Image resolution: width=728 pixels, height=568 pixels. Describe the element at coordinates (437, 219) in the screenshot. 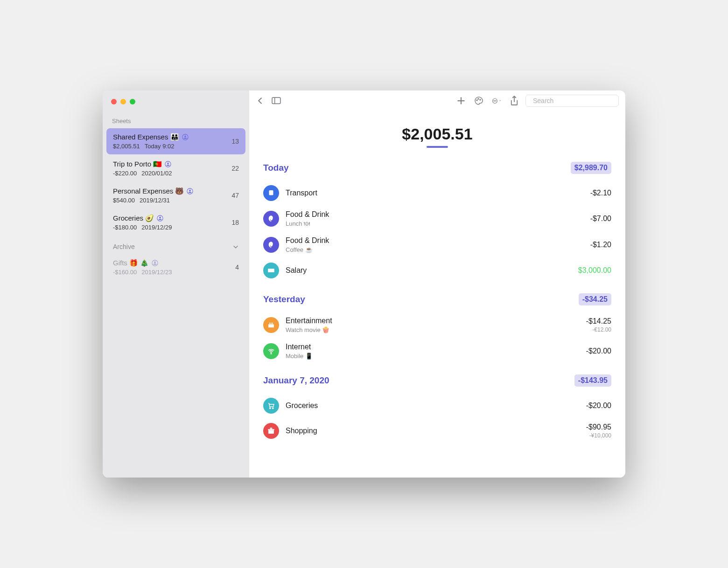

I see `transaction-row: Food & DrinkLunch 🍽-$7.00` at that location.